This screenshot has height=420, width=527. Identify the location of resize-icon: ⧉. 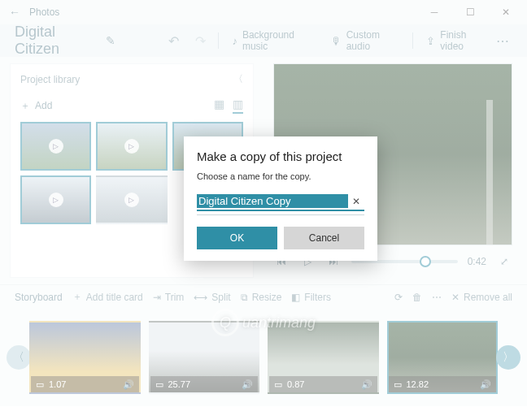
(244, 297).